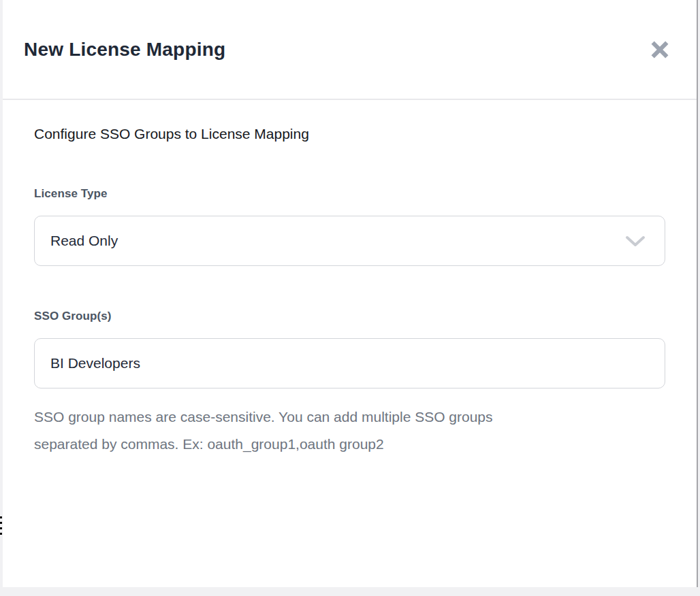 This screenshot has height=596, width=700. I want to click on license-type-field: License Type Read Only, so click(350, 227).